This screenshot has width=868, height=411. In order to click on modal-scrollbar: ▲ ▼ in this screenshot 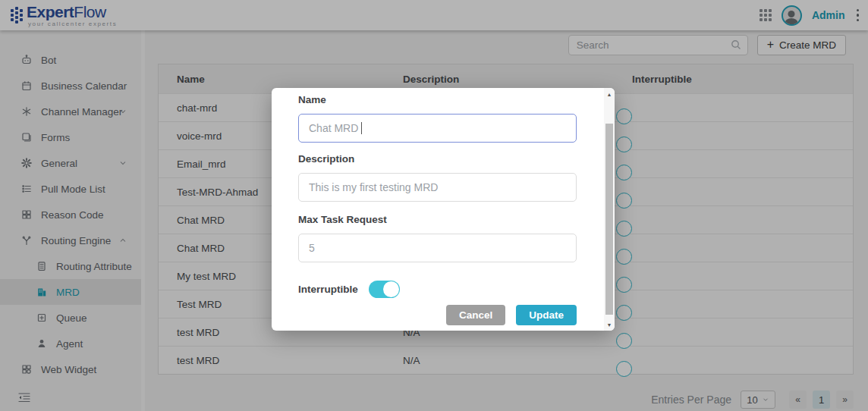, I will do `click(609, 209)`.